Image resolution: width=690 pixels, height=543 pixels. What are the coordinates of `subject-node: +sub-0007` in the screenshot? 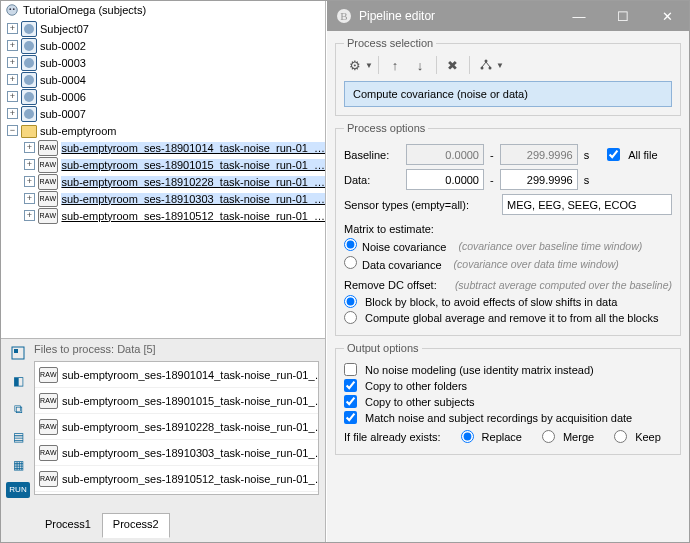 It's located at (164, 114).